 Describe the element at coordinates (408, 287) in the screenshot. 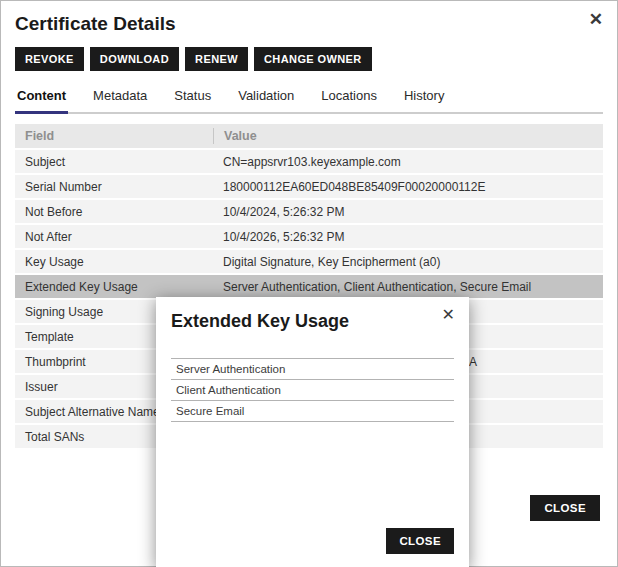

I see `value-cell: Server Authentication, Client Authentica…` at that location.